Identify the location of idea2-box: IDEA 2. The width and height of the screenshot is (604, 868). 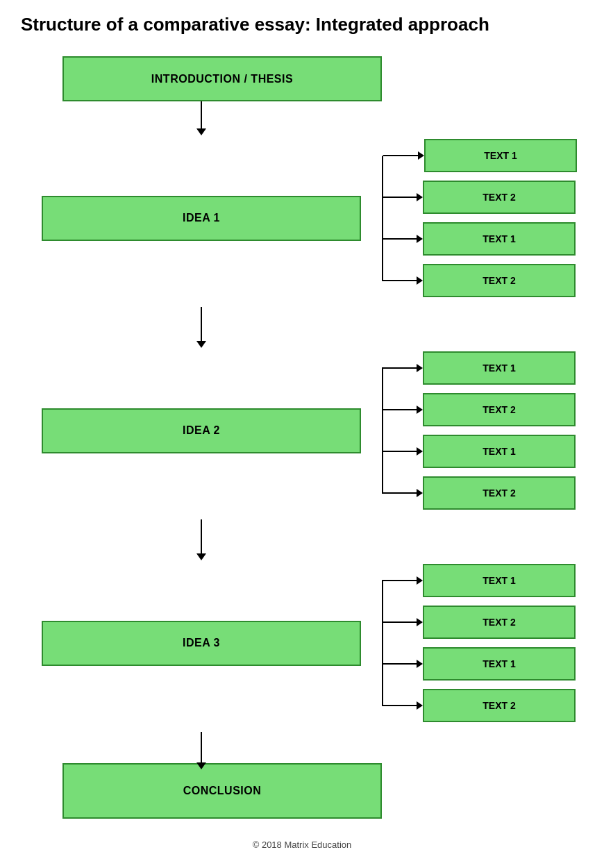
(201, 431).